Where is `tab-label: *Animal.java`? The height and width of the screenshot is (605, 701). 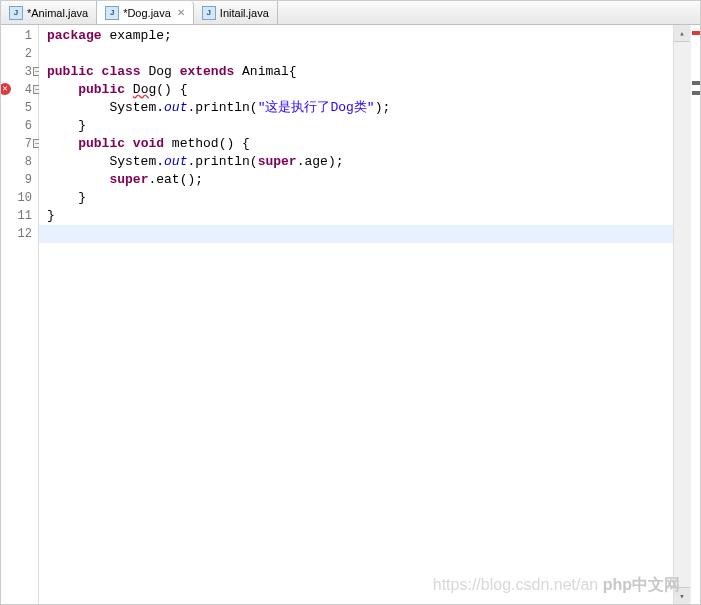 tab-label: *Animal.java is located at coordinates (58, 13).